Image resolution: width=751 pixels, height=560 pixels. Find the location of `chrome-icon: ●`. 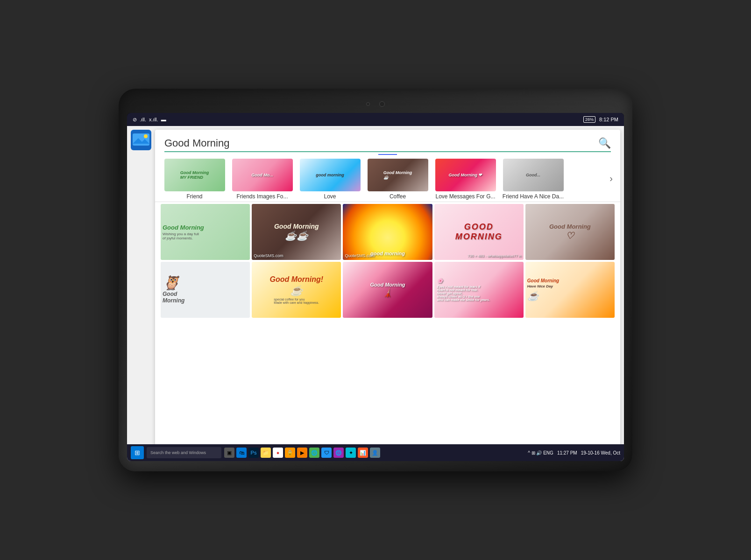

chrome-icon: ● is located at coordinates (278, 453).